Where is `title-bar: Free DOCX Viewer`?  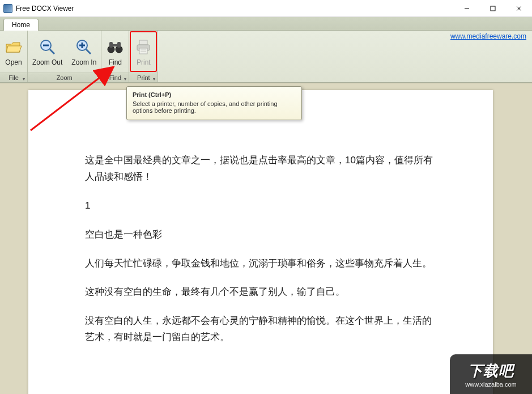
title-bar: Free DOCX Viewer is located at coordinates (266, 9).